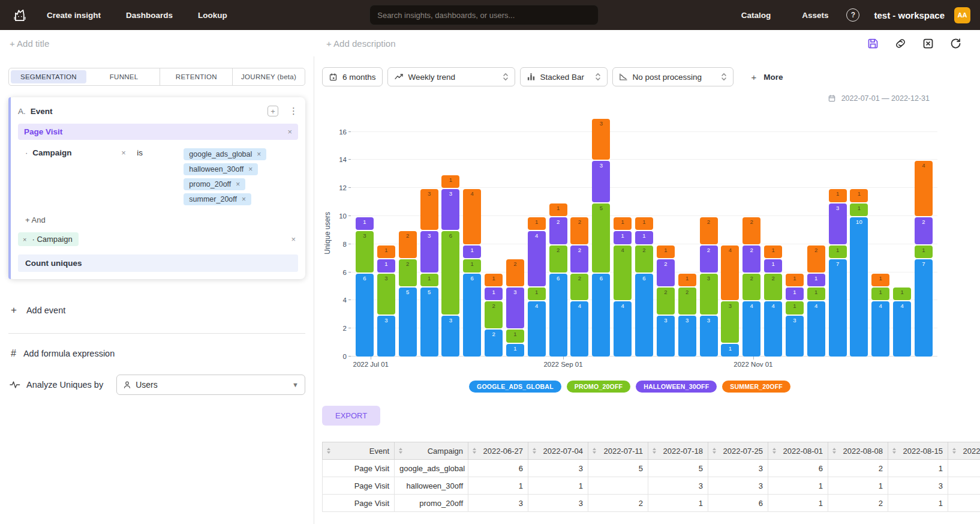 This screenshot has height=524, width=980. I want to click on filter-property: Campaign, so click(77, 152).